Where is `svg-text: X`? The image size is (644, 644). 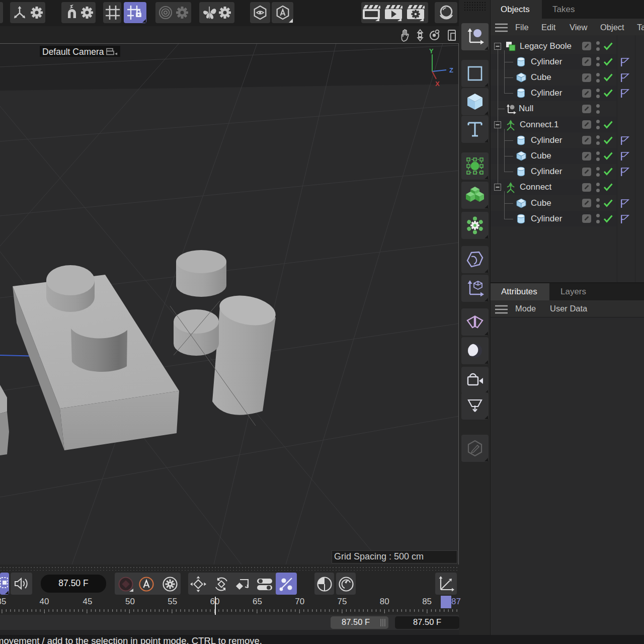
svg-text: X is located at coordinates (438, 84).